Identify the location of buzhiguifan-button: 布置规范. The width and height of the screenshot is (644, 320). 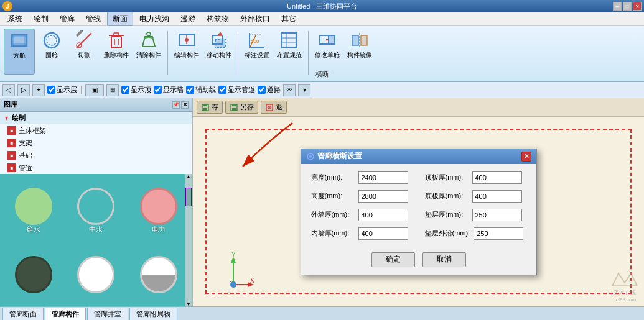
(289, 52).